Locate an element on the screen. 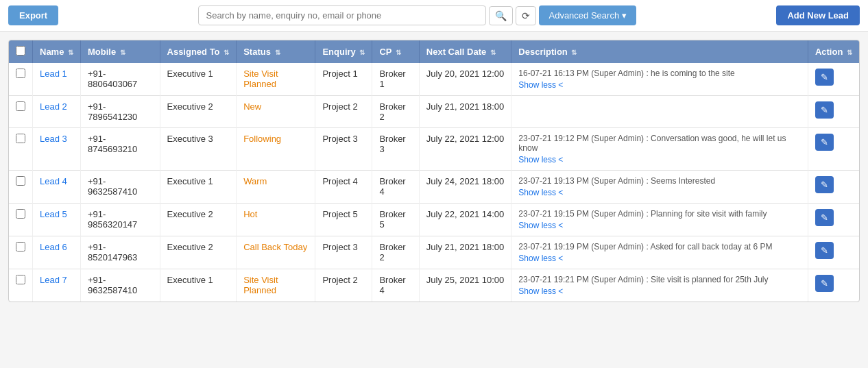 This screenshot has height=368, width=868. cell-assigned-lead1: Executive 1 is located at coordinates (198, 79).